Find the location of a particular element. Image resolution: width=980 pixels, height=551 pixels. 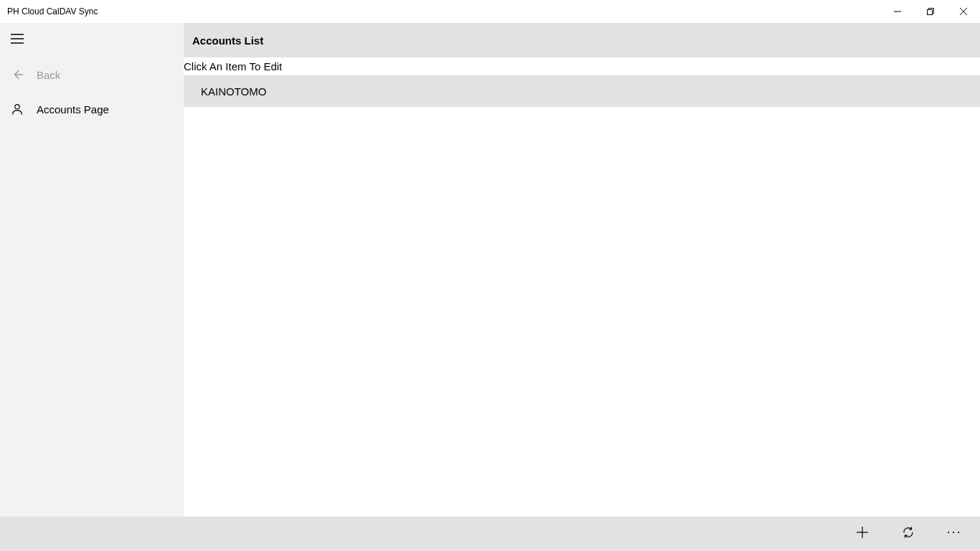

refresh-icon is located at coordinates (908, 534).